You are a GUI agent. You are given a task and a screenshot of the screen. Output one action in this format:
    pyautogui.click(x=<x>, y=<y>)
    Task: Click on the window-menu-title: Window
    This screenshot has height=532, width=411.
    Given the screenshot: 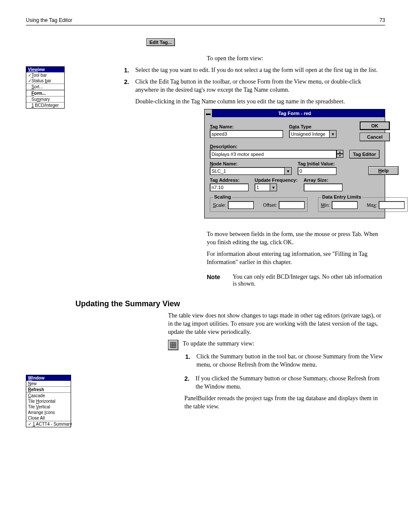 What is the action you would take?
    pyautogui.click(x=48, y=378)
    